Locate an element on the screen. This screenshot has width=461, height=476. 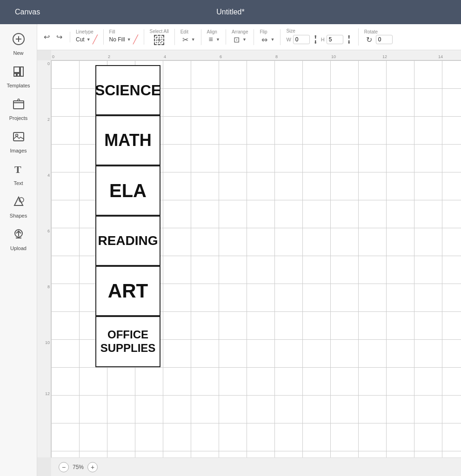
new-icon is located at coordinates (19, 40).